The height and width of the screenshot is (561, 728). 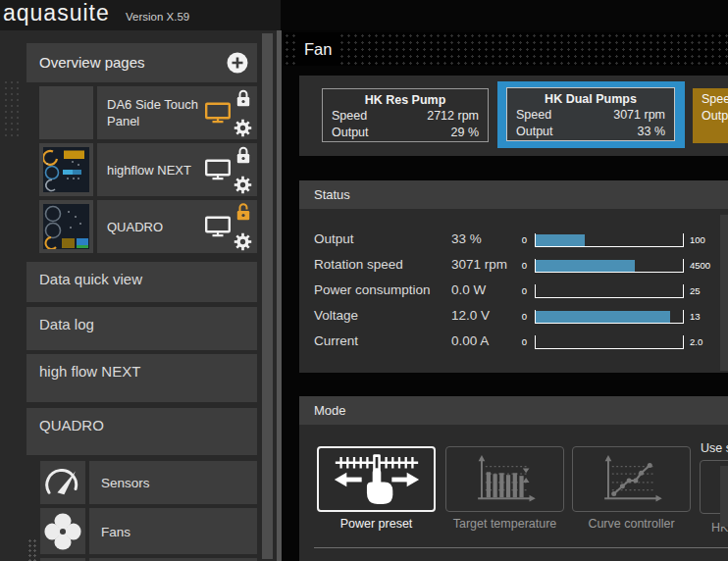 I want to click on device-item-body: Sensors, so click(x=173, y=483).